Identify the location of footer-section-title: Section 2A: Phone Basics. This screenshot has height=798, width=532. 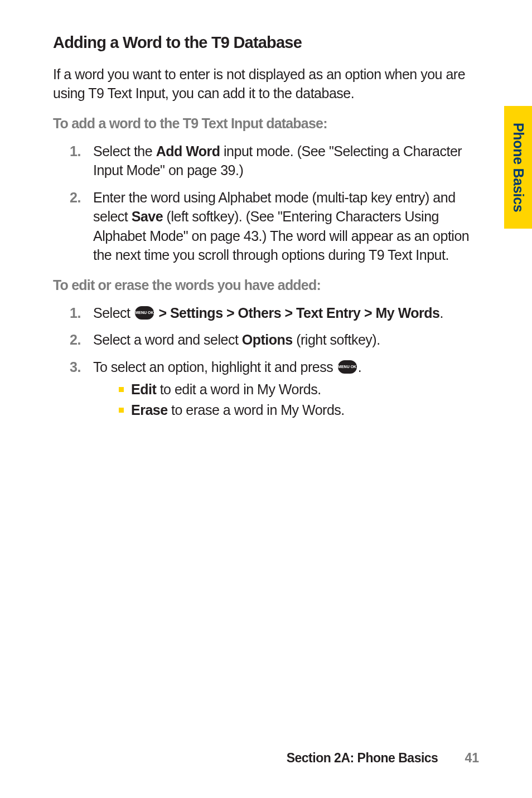
(362, 758).